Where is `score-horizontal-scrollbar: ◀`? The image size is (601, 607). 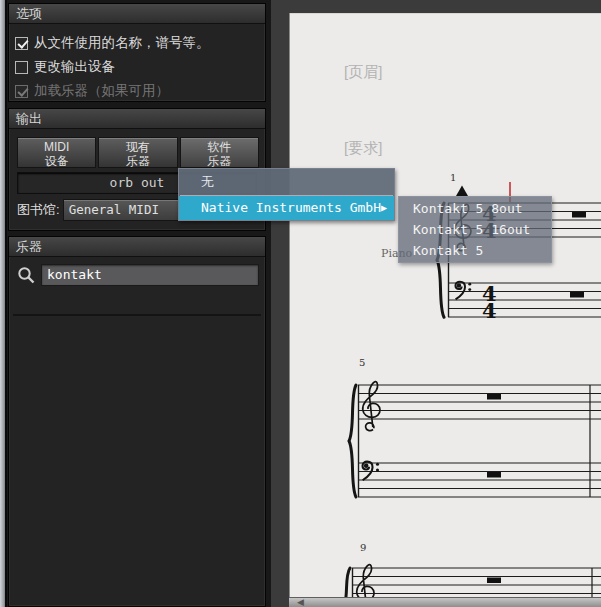
score-horizontal-scrollbar: ◀ is located at coordinates (445, 602).